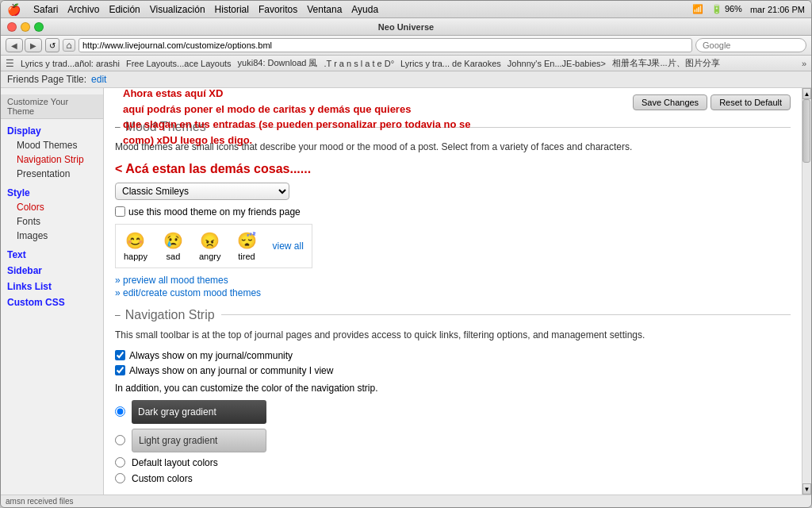  I want to click on bookmark-4: Lyrics y tra... de Karaokes, so click(450, 64).